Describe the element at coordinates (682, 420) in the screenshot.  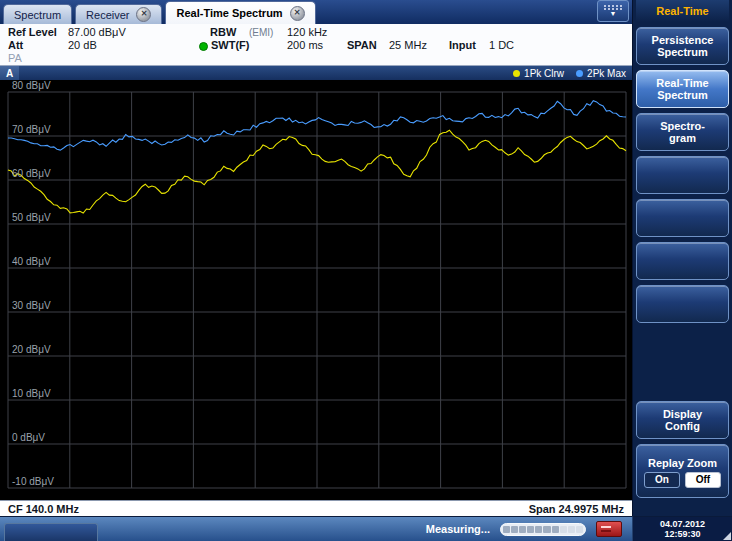
I see `softkey-display-config: Display Config` at that location.